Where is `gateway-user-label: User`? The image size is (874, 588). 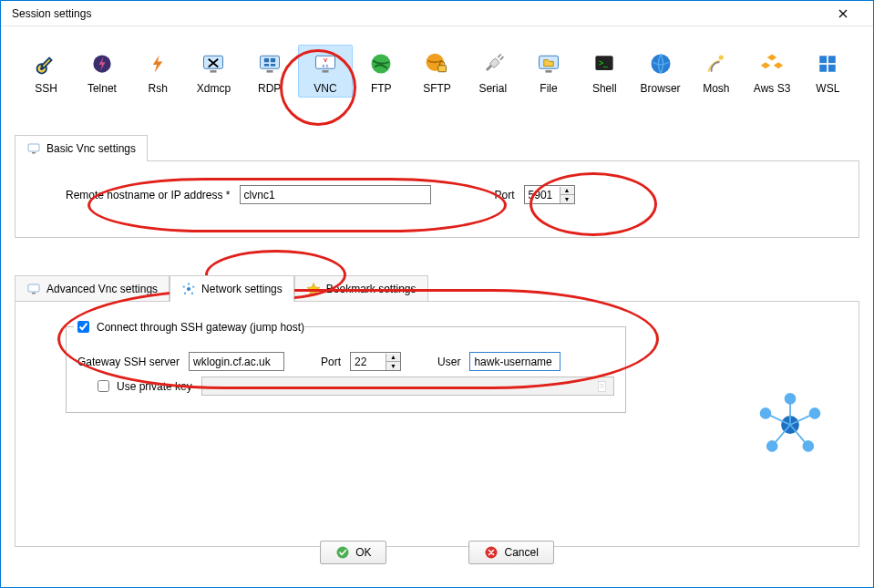 gateway-user-label: User is located at coordinates (448, 362).